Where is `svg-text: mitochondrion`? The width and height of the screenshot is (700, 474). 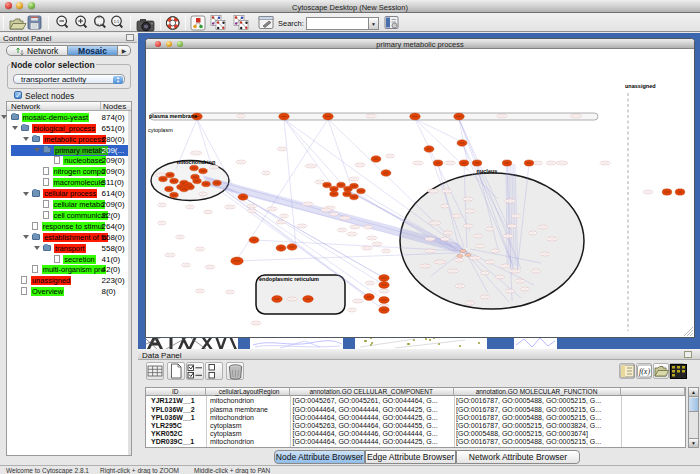
svg-text: mitochondrion is located at coordinates (196, 162).